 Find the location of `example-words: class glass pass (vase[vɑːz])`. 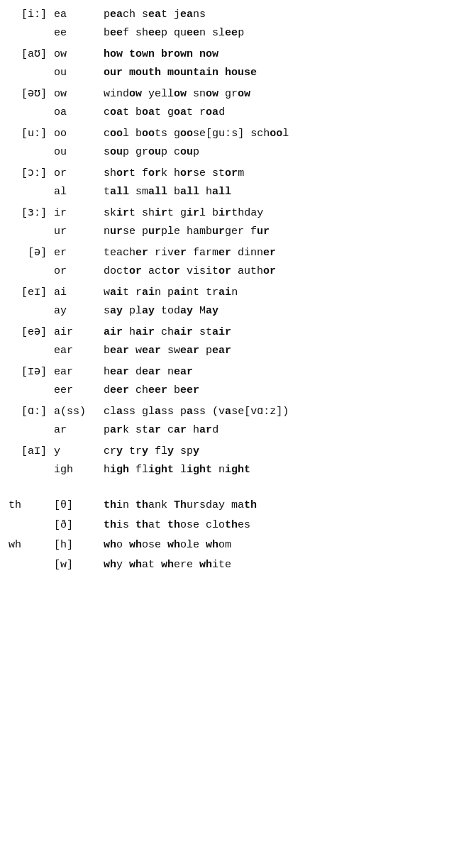

example-words: class glass pass (vase[vɑːz]) is located at coordinates (274, 411).